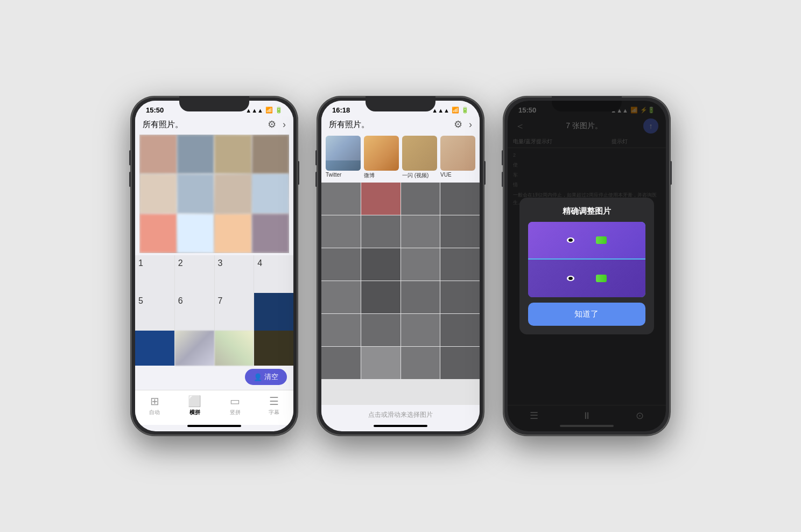 This screenshot has width=801, height=532. Describe the element at coordinates (141, 301) in the screenshot. I see `cell-number-5: 5` at that location.